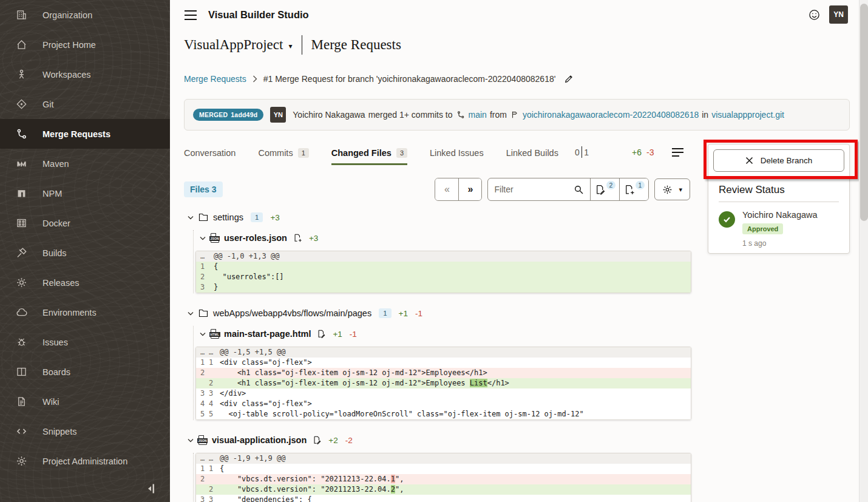  What do you see at coordinates (780, 243) in the screenshot?
I see `review-timestamp: 1 s ago` at bounding box center [780, 243].